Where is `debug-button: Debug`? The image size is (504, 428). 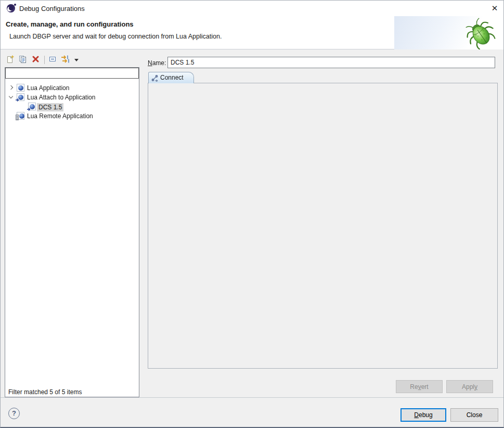
debug-button: Debug is located at coordinates (423, 415).